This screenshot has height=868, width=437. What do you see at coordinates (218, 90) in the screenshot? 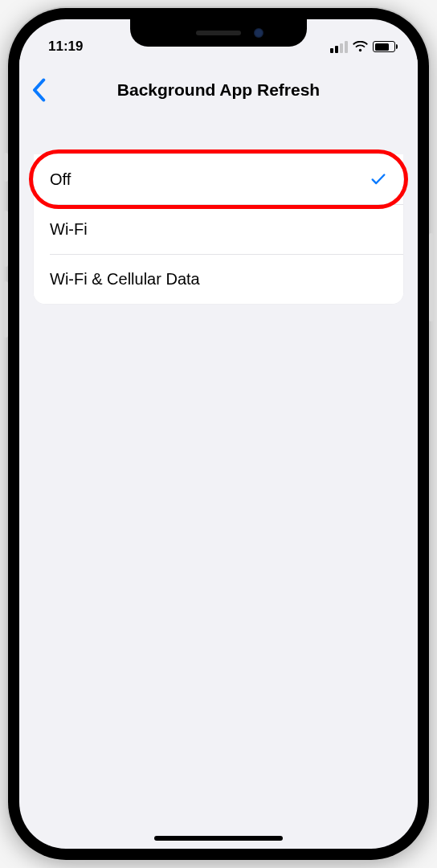
I see `nav-bar: Background App Refresh` at bounding box center [218, 90].